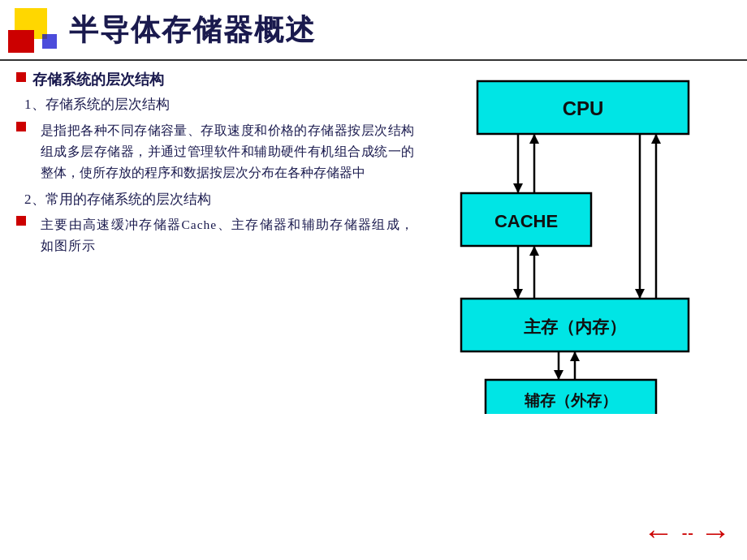  What do you see at coordinates (570, 401) in the screenshot?
I see `svg-text: 辅存（外存）` at bounding box center [570, 401].